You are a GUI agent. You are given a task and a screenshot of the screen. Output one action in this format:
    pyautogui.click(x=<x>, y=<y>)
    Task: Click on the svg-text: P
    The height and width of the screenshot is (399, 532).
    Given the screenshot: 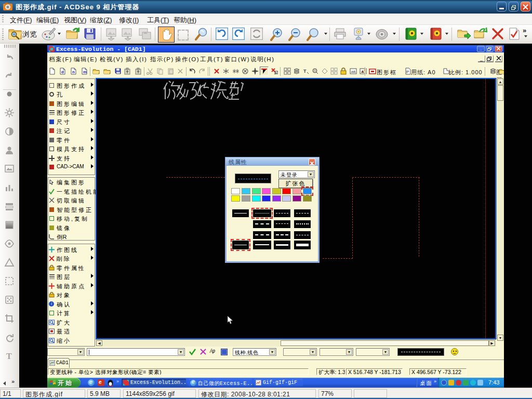 What is the action you would take?
    pyautogui.click(x=407, y=72)
    